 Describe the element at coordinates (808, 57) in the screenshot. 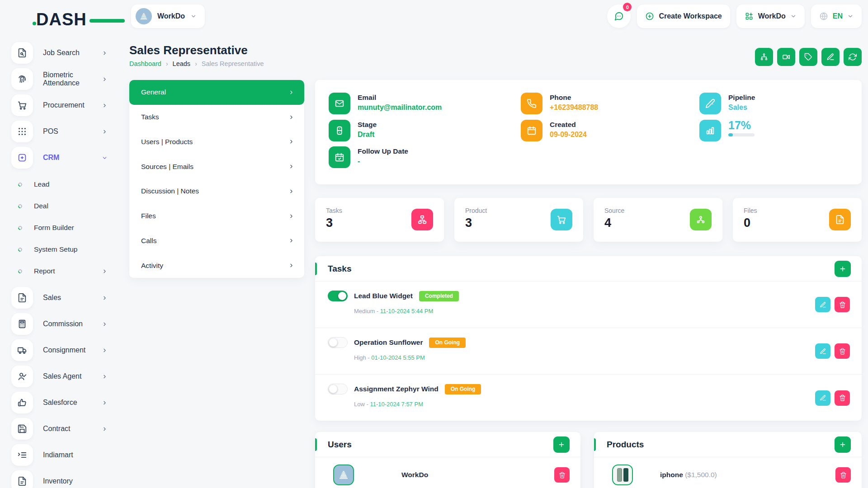

I see `labels-button` at that location.